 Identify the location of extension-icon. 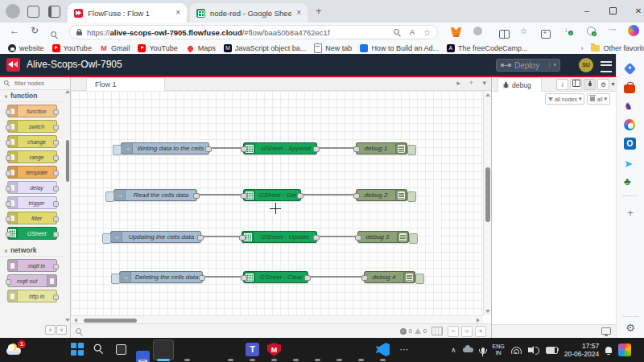
(478, 31).